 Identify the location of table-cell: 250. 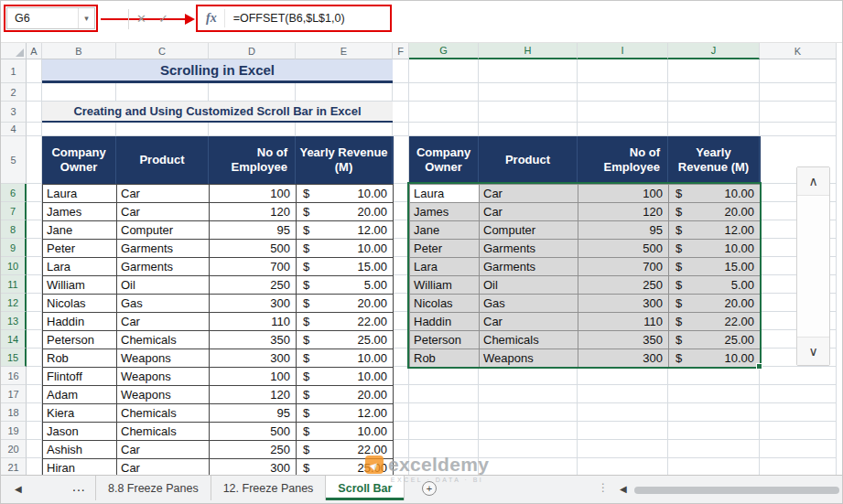
(253, 285).